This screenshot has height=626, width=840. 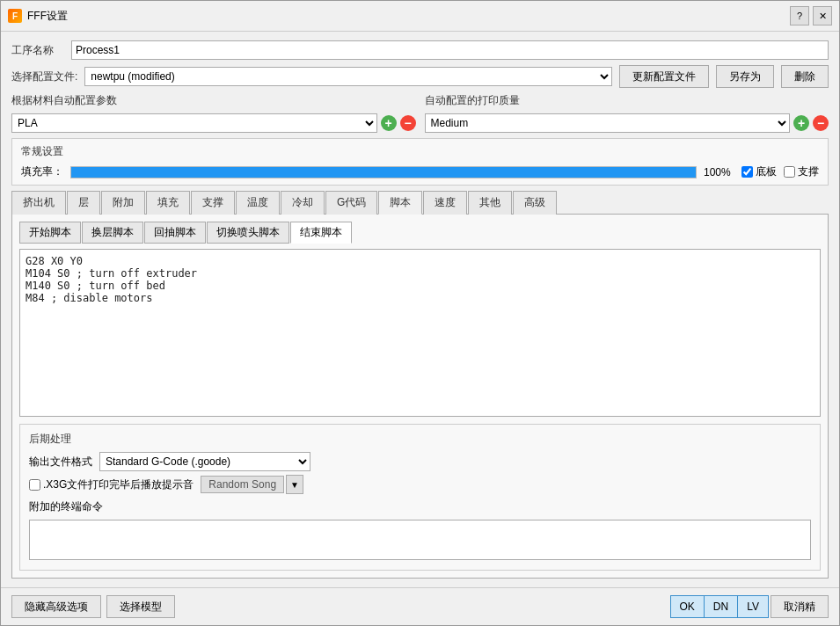 What do you see at coordinates (420, 16) in the screenshot?
I see `title-bar: F FFF设置 ? ✕` at bounding box center [420, 16].